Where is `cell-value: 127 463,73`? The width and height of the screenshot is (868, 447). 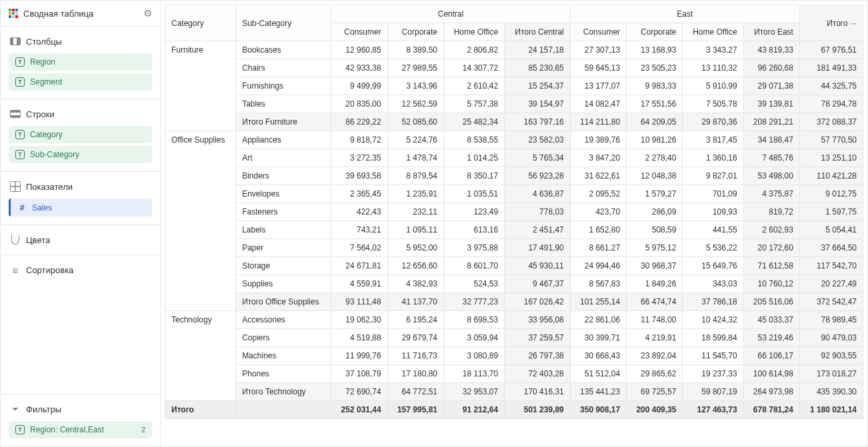 cell-value: 127 463,73 is located at coordinates (713, 410).